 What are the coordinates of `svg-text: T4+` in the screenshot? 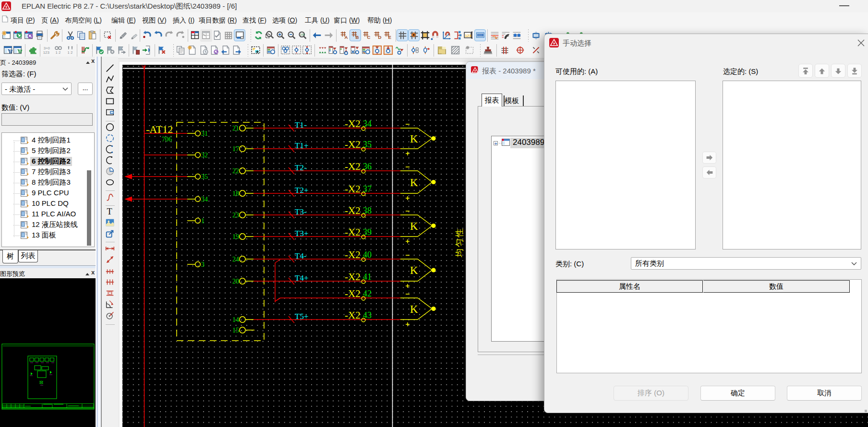 It's located at (301, 278).